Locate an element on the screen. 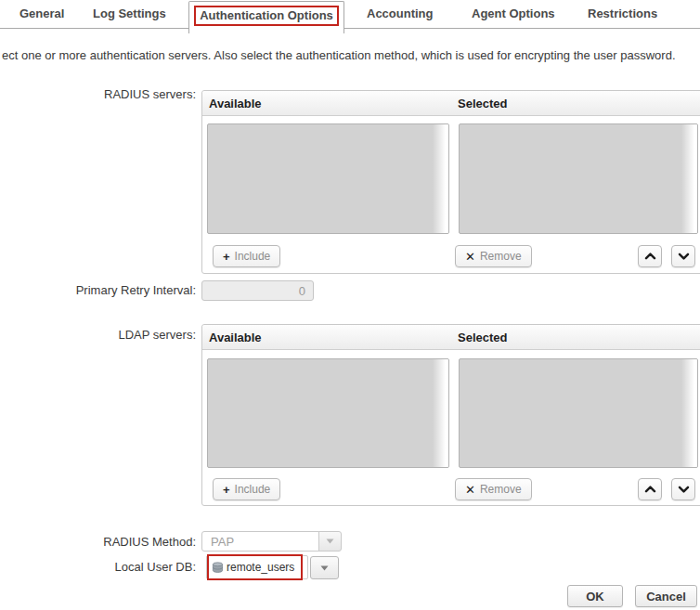 Image resolution: width=700 pixels, height=610 pixels. ldap-servers-label: LDAP servers: is located at coordinates (98, 334).